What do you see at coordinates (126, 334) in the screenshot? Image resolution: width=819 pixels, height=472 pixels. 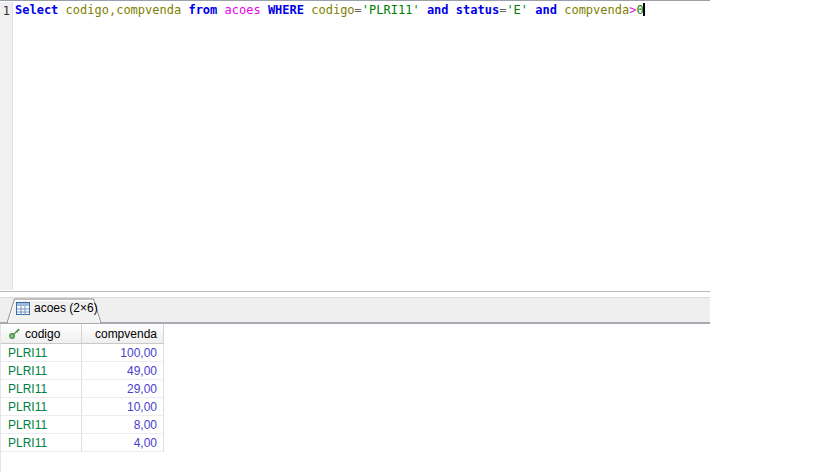 I see `column-header-label: compvenda` at bounding box center [126, 334].